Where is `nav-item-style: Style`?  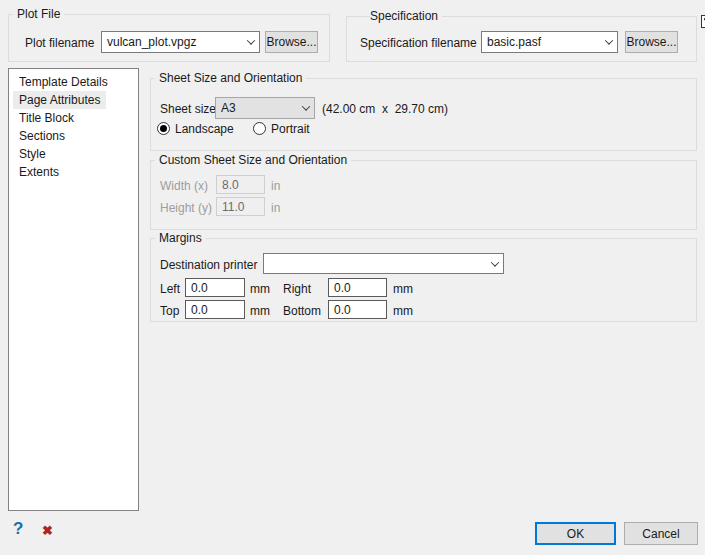
nav-item-style: Style is located at coordinates (32, 154).